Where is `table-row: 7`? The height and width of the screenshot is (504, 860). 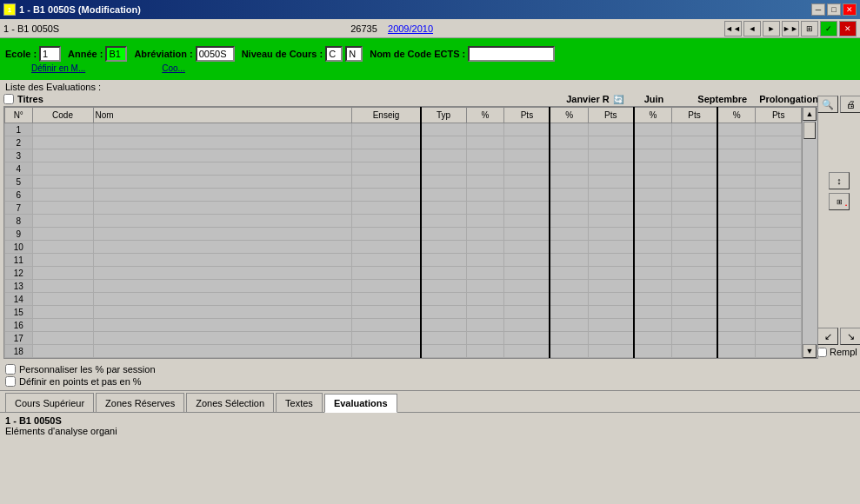 table-row: 7 is located at coordinates (403, 209).